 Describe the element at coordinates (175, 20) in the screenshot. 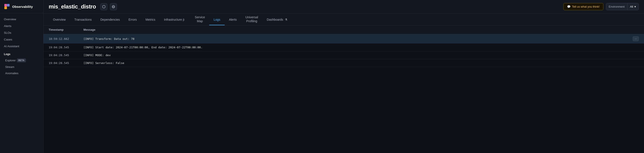

I see `tab-infrastructure: Infrastructure β` at that location.